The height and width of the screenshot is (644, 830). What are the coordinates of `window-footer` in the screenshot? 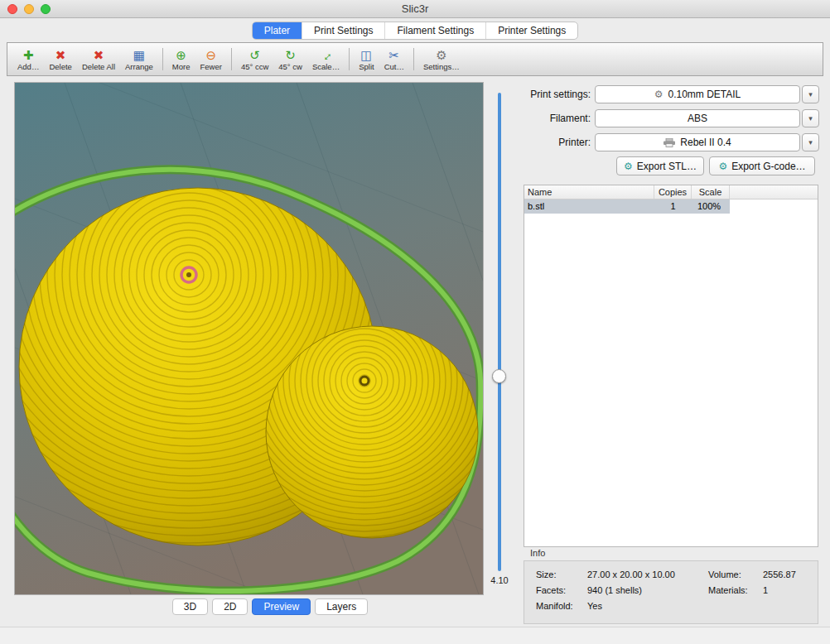 It's located at (415, 636).